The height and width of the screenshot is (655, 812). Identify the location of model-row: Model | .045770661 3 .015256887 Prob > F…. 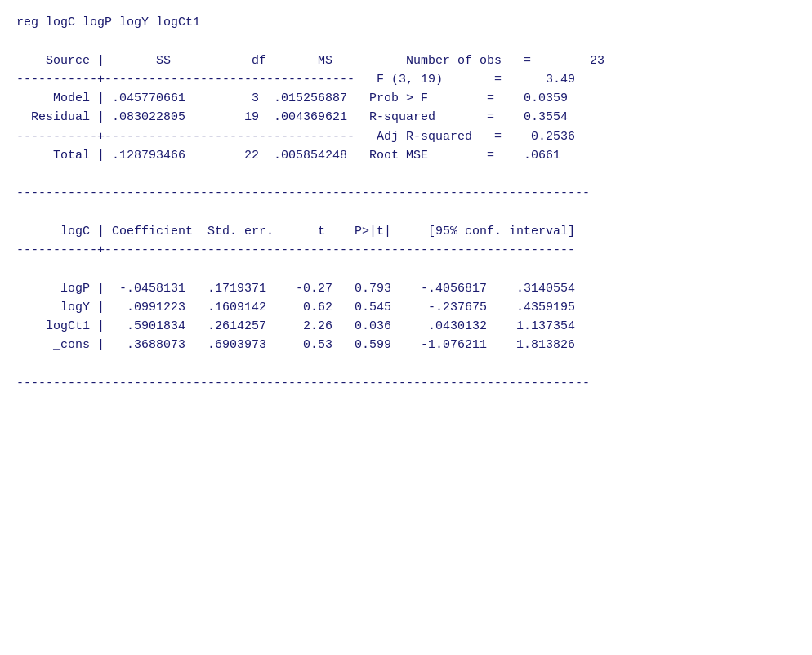
(292, 98).